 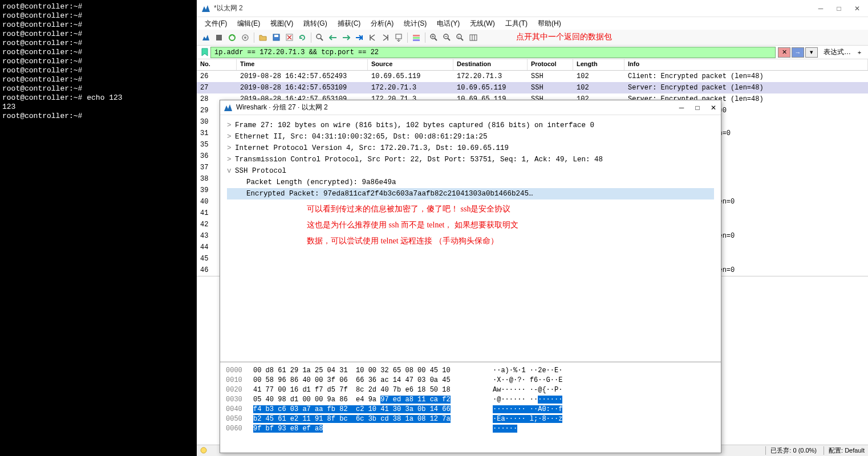 What do you see at coordinates (219, 38) in the screenshot?
I see `stop-capture-icon` at bounding box center [219, 38].